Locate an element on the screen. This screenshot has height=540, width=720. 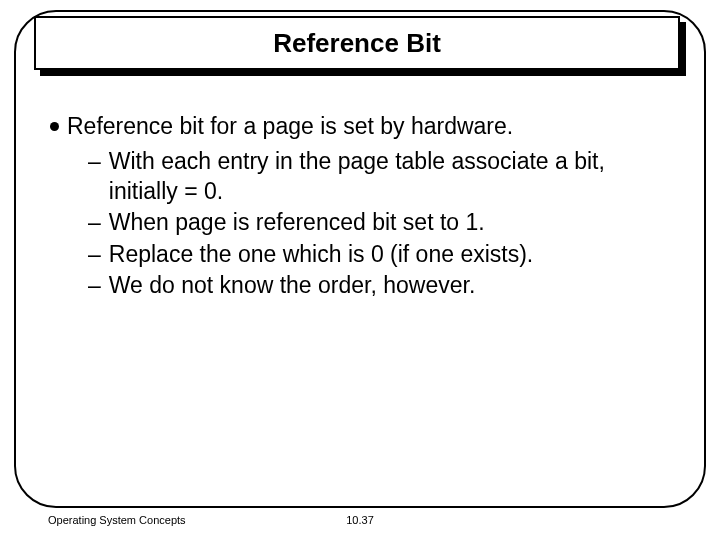
sub-item: – When page is referenced bit set to 1. is located at coordinates (379, 222).